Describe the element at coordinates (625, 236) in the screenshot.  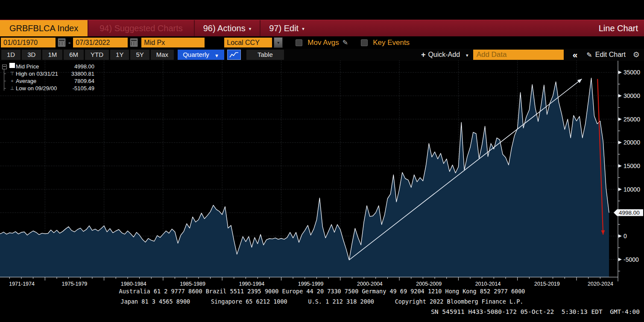
I see `y-tick-label: 0` at that location.